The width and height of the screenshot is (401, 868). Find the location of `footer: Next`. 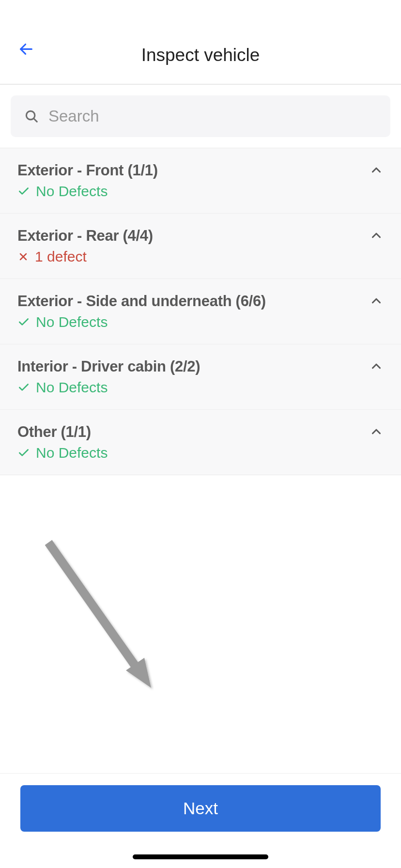

footer: Next is located at coordinates (200, 821).